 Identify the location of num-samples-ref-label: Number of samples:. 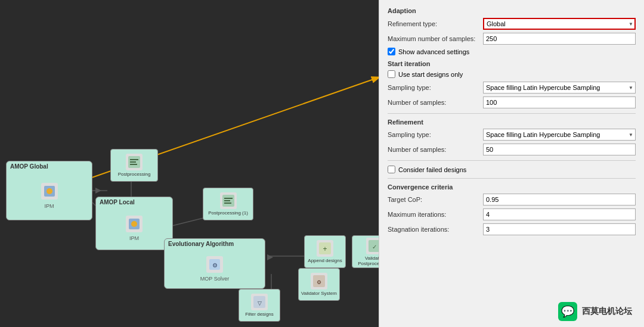
(435, 150).